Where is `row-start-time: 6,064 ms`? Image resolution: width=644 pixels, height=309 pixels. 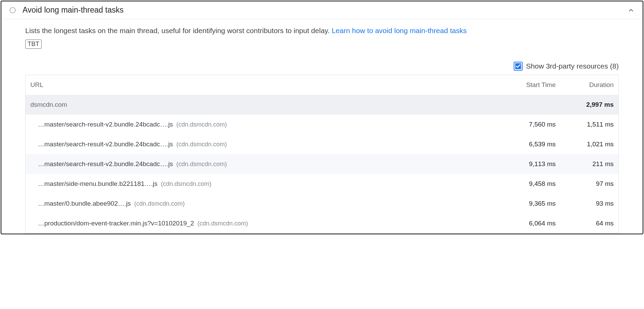 row-start-time: 6,064 ms is located at coordinates (527, 223).